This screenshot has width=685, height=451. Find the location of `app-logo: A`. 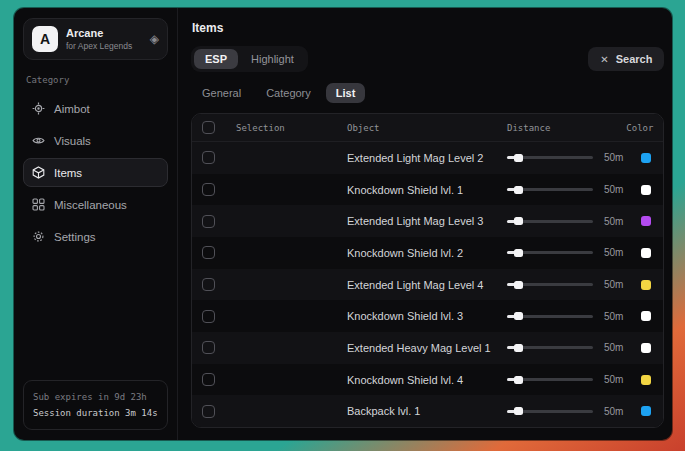

app-logo: A is located at coordinates (45, 39).